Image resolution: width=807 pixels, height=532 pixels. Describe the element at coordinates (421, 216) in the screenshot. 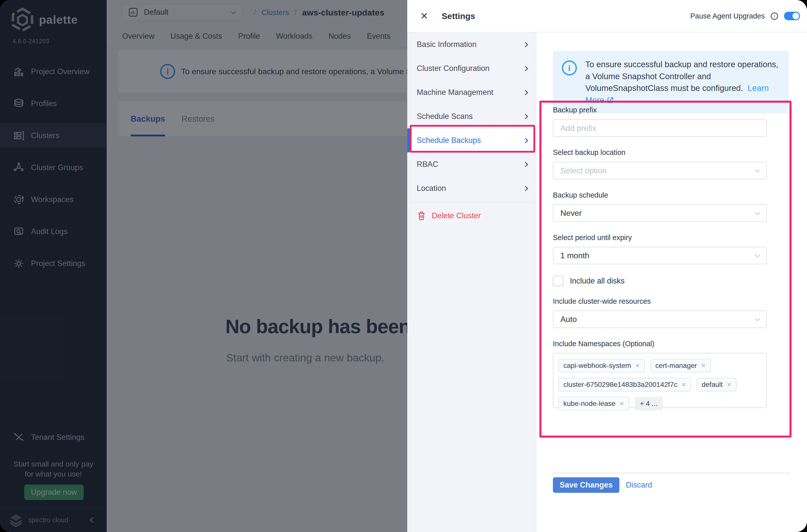

I see `trash-icon` at that location.